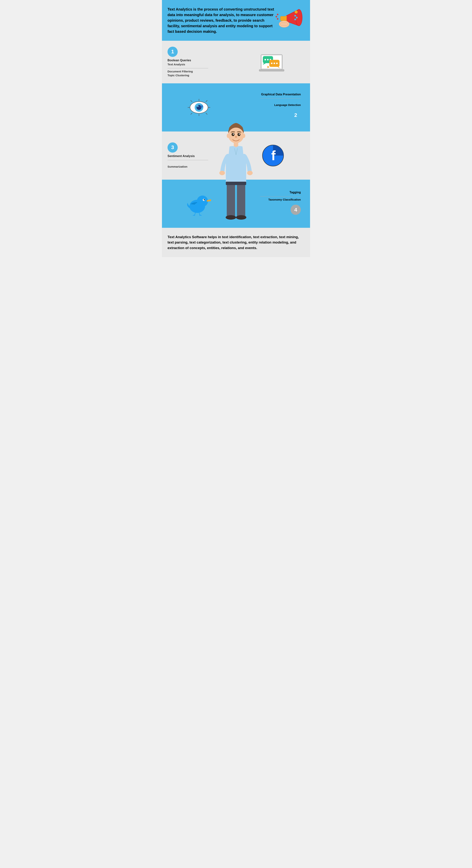  What do you see at coordinates (296, 115) in the screenshot?
I see `number-badge-2: 2` at bounding box center [296, 115].